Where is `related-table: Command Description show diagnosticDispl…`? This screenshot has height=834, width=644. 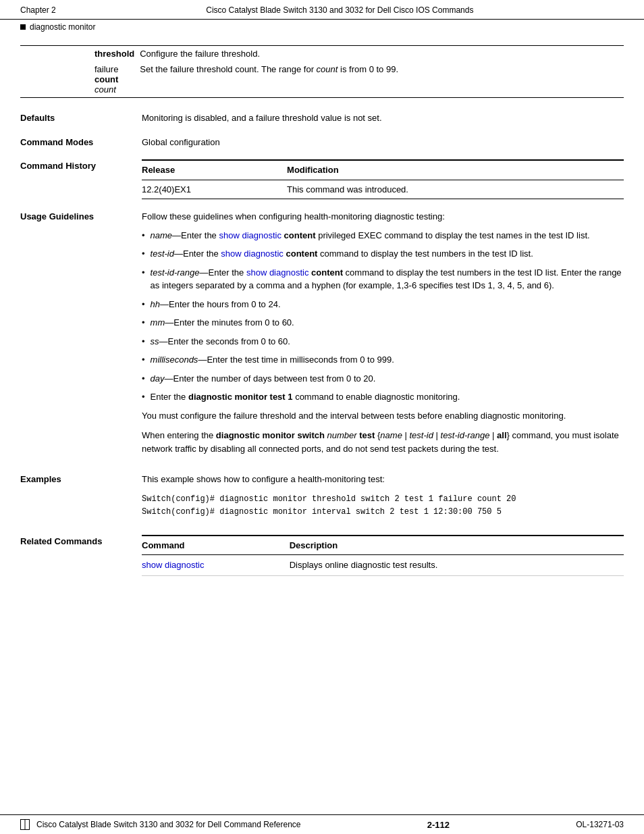 related-table: Command Description show diagnosticDispl… is located at coordinates (383, 555).